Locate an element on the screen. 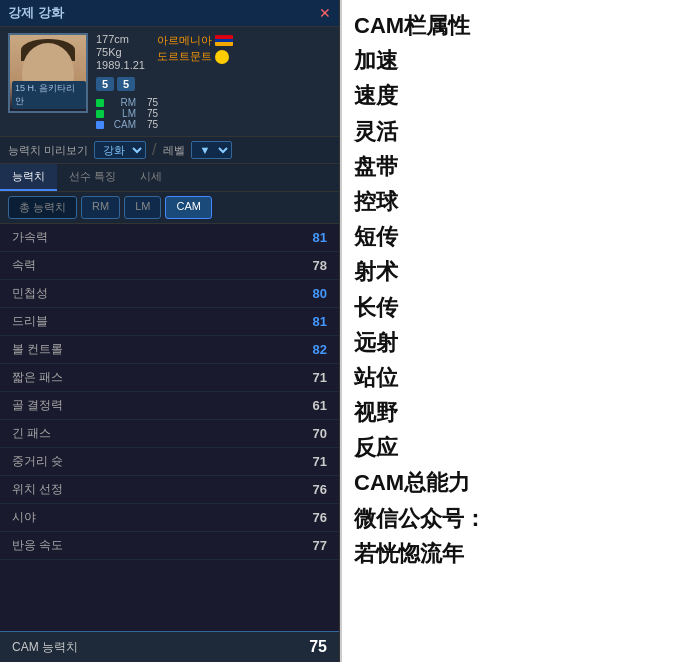 The height and width of the screenshot is (662, 692). right-panel-line: 射术 is located at coordinates (517, 272).